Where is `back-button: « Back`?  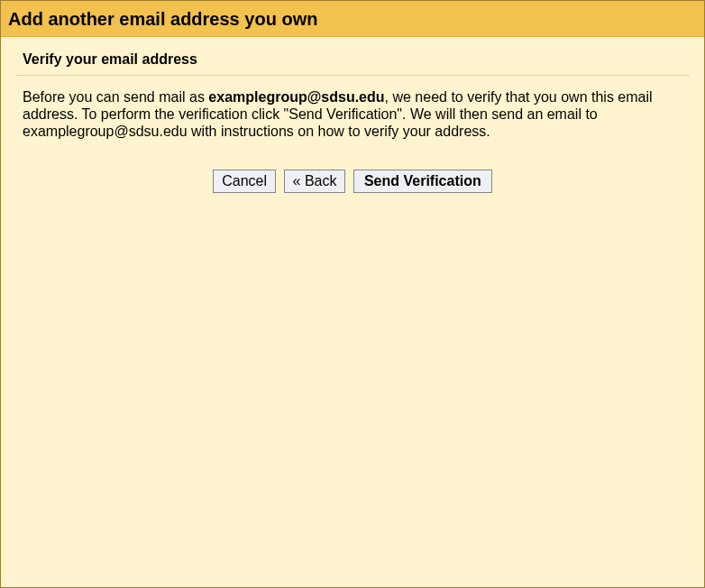
back-button: « Back is located at coordinates (316, 181).